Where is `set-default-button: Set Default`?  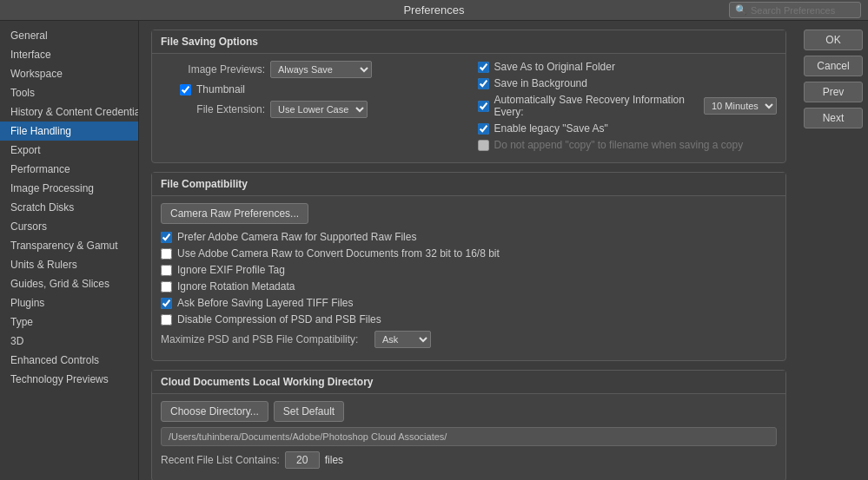 set-default-button: Set Default is located at coordinates (309, 411).